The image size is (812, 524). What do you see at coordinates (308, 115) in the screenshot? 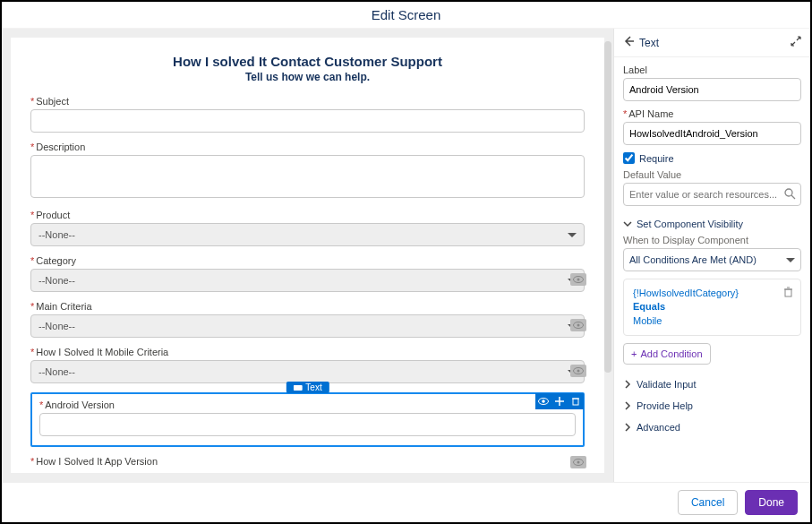
I see `field-subject: *Subject` at bounding box center [308, 115].